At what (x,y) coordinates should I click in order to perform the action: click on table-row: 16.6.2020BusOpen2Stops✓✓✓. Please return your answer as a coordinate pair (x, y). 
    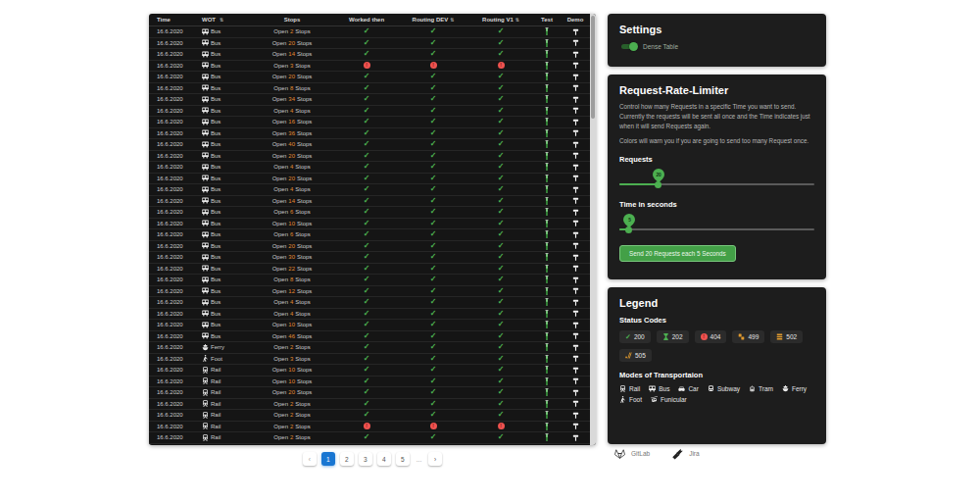
    Looking at the image, I should click on (369, 32).